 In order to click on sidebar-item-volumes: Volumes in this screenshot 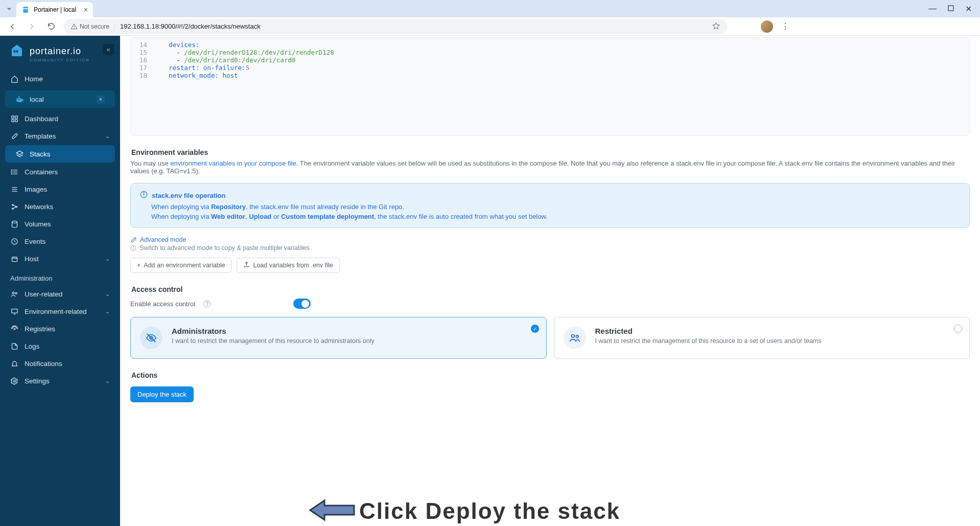, I will do `click(60, 224)`.